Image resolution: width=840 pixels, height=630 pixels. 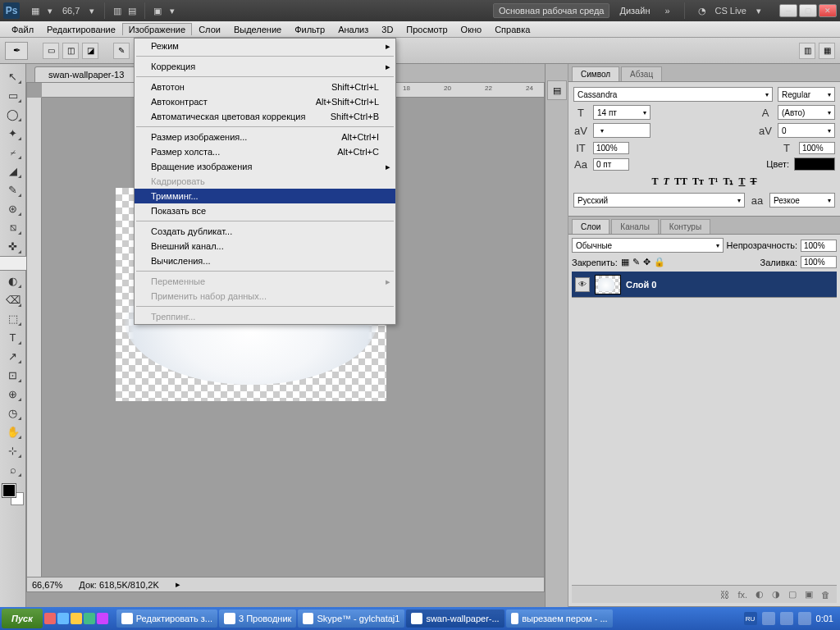 What do you see at coordinates (704, 285) in the screenshot?
I see `layer-item: 👁 Слой 0` at bounding box center [704, 285].